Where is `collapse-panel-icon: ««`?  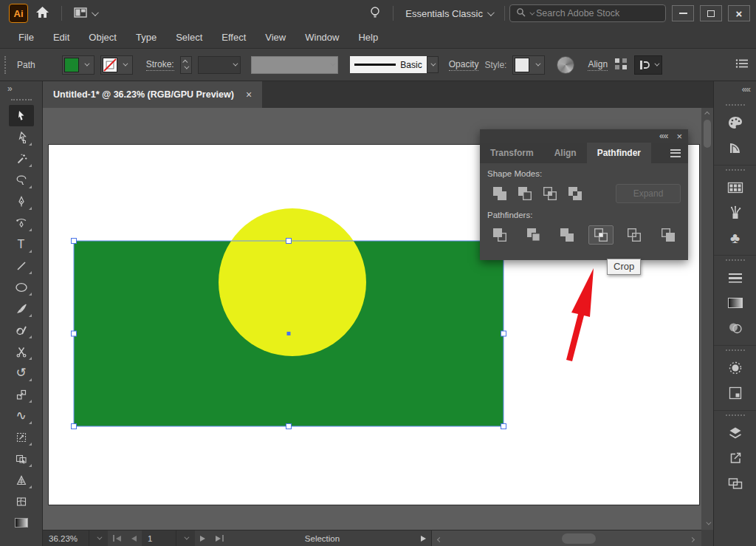
collapse-panel-icon: «« is located at coordinates (663, 136).